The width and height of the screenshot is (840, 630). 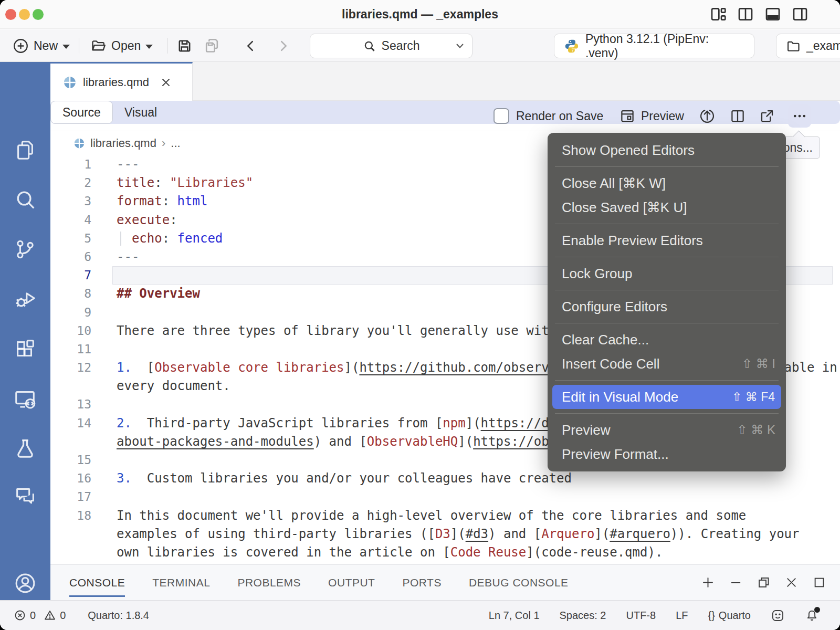 I want to click on feedback-smiley-icon, so click(x=778, y=615).